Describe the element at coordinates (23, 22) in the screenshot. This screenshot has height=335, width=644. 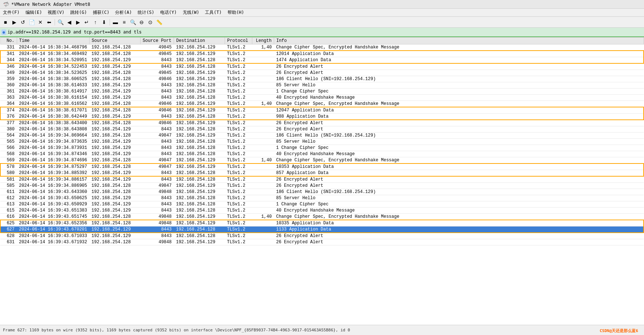
I see `refresh-button: ↺` at that location.